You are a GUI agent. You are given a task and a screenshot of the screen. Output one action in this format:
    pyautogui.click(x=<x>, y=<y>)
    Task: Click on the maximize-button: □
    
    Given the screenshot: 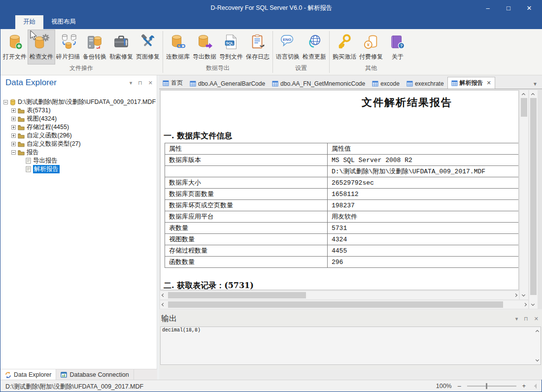 What is the action you would take?
    pyautogui.click(x=508, y=8)
    